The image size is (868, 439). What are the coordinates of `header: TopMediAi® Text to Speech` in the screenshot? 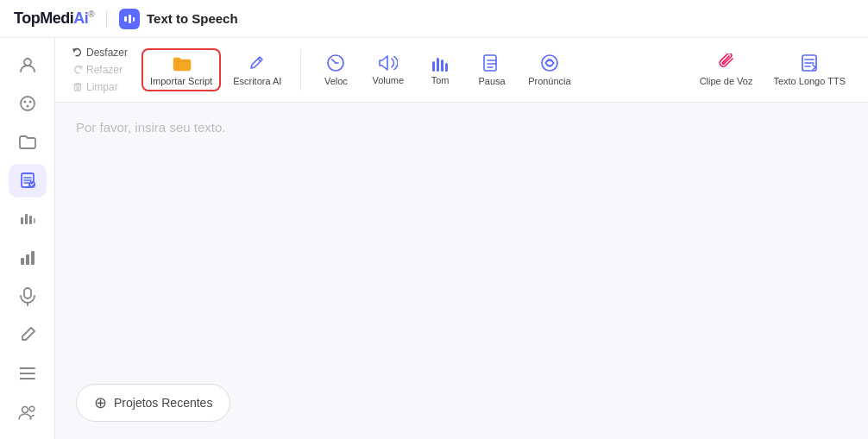 It's located at (434, 19).